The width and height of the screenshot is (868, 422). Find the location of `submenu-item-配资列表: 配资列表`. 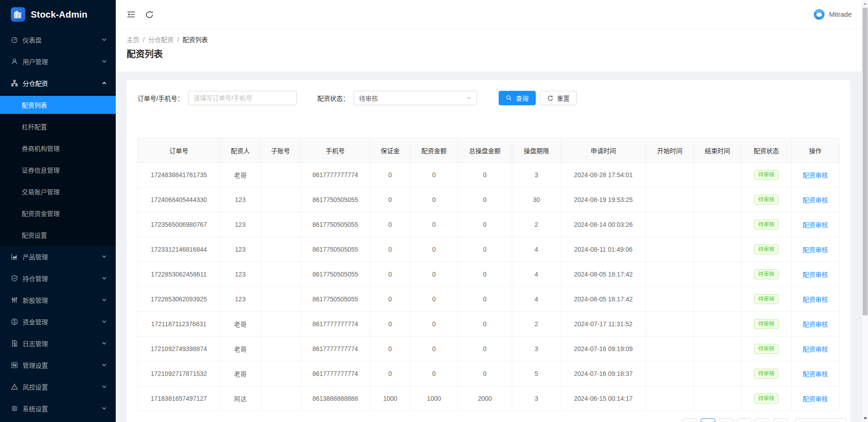

submenu-item-配资列表: 配资列表 is located at coordinates (58, 105).